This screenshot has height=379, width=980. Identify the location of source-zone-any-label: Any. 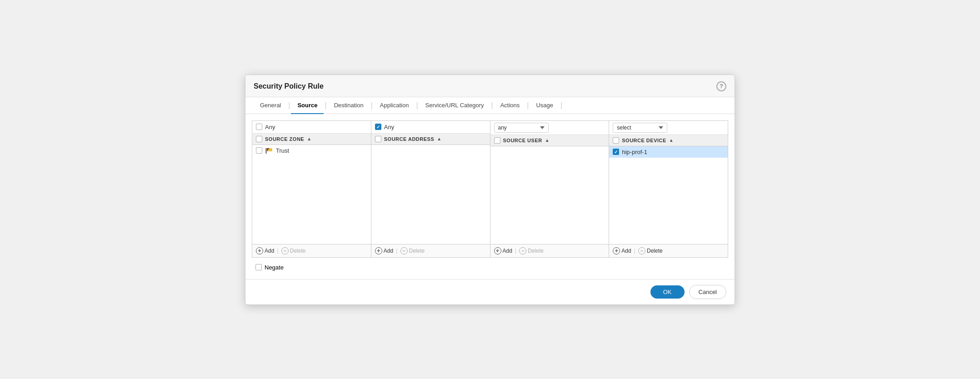
(270, 127).